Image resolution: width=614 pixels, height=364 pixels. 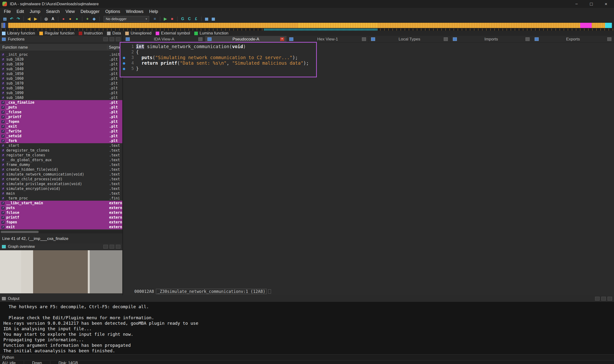 I want to click on menu-help: Help, so click(x=154, y=12).